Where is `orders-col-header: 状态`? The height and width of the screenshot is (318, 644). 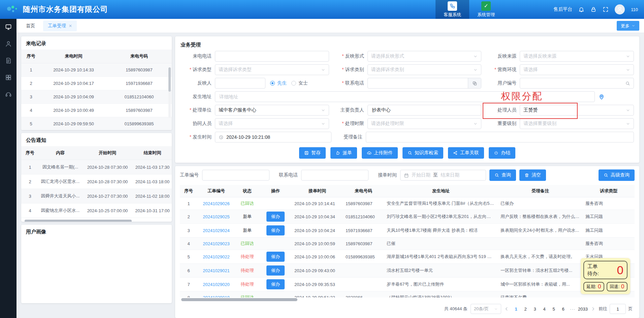
orders-col-header: 状态 is located at coordinates (247, 191).